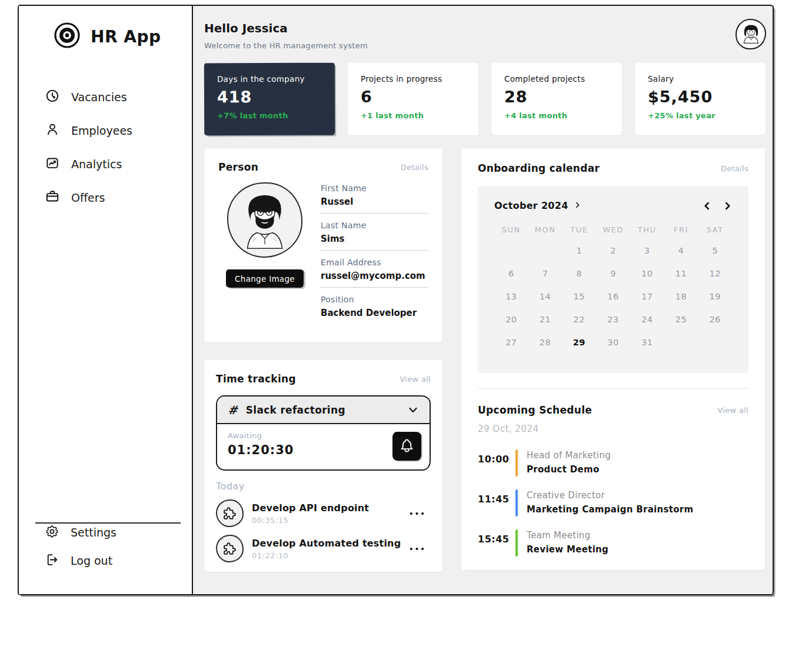 The height and width of the screenshot is (653, 812). I want to click on reminder-bell-button, so click(407, 446).